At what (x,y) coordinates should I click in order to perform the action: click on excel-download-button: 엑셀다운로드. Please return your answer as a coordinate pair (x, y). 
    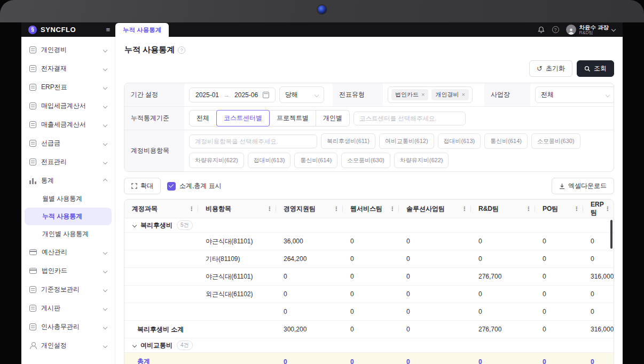
    Looking at the image, I should click on (583, 186).